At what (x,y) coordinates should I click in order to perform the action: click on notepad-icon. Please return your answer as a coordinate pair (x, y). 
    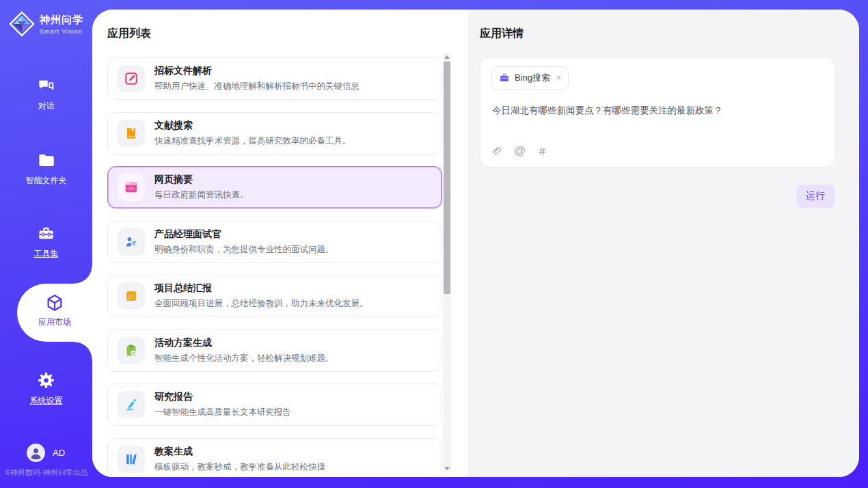
    Looking at the image, I should click on (131, 296).